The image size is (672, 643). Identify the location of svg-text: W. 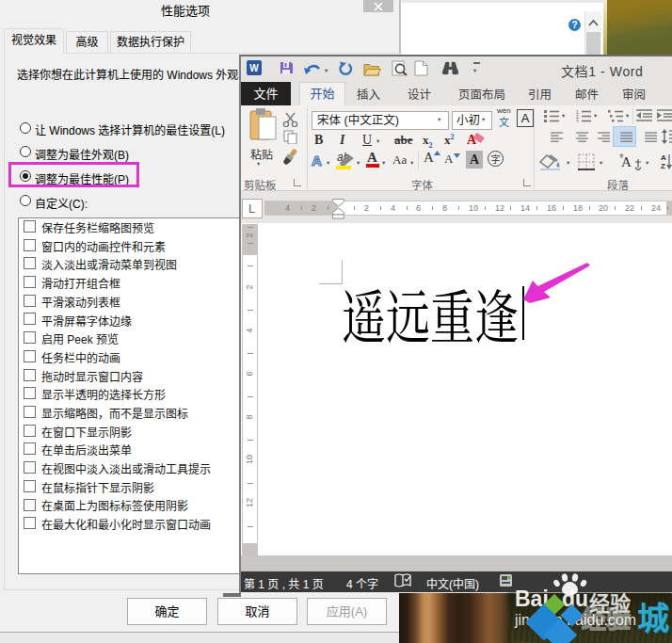
(254, 68).